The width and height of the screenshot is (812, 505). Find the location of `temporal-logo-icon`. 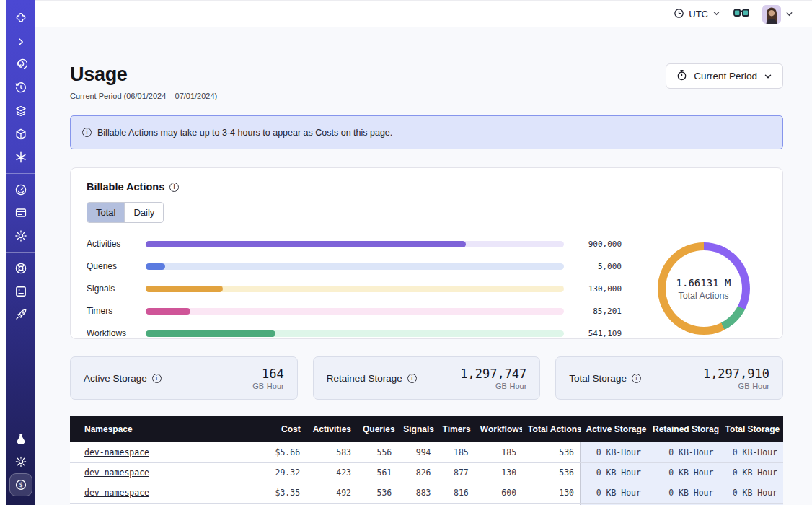

temporal-logo-icon is located at coordinates (21, 19).